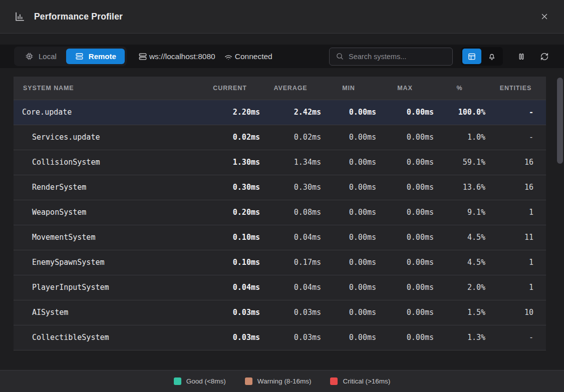  I want to click on search-box, so click(391, 57).